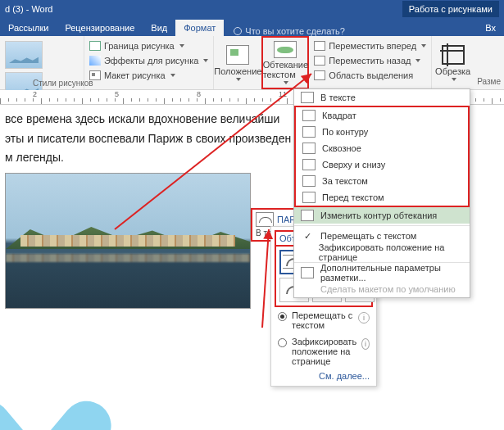 Image resolution: width=504 pixels, height=430 pixels. Describe the element at coordinates (270, 283) in the screenshot. I see `annotation-arrow` at that location.